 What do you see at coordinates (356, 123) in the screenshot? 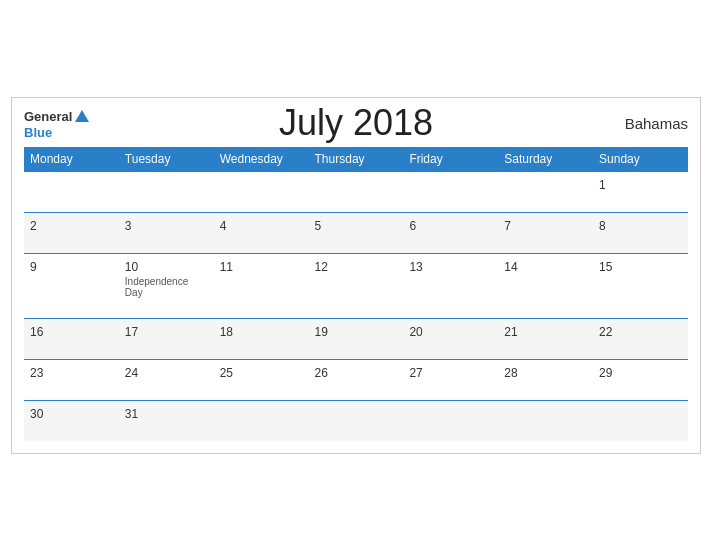
I see `month-title: July 2018` at bounding box center [356, 123].